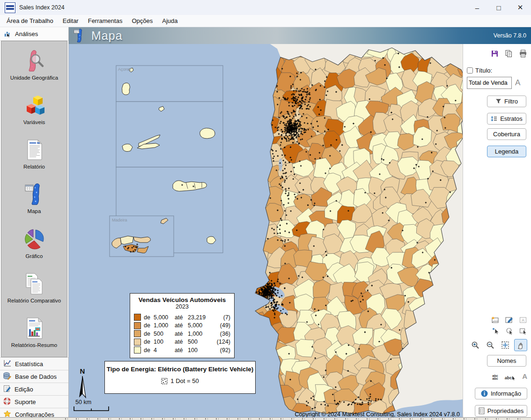 The image size is (531, 420). What do you see at coordinates (523, 320) in the screenshot?
I see `text-annotation-icon: A` at bounding box center [523, 320].